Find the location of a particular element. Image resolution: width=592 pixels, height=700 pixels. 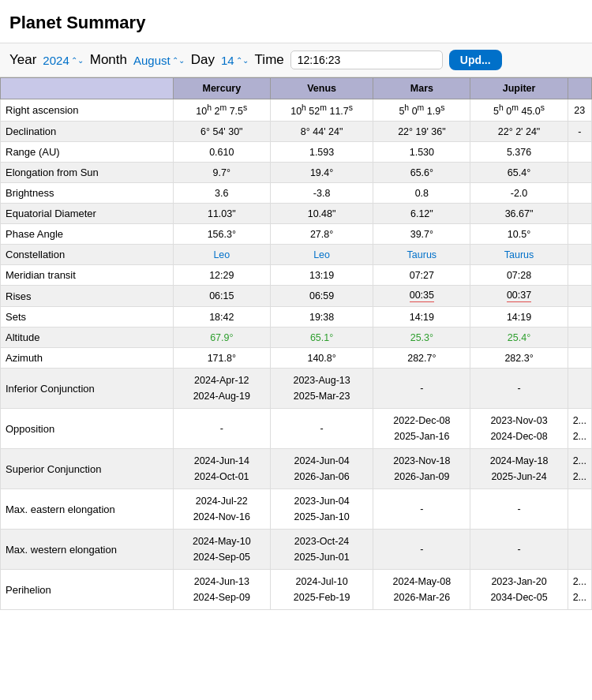

table-row: Meridian transit 12:29 13:19 07:27 07:28 is located at coordinates (297, 275).